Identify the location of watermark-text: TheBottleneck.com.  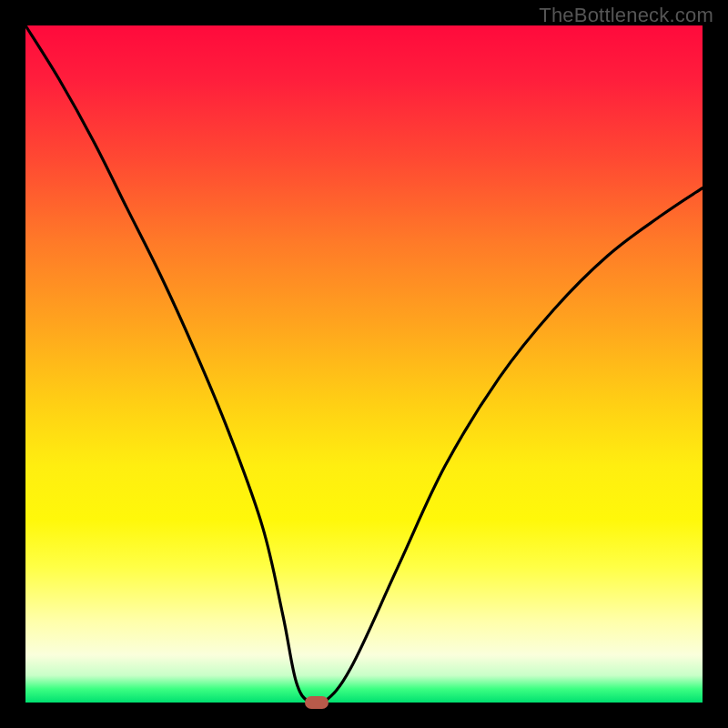
(626, 15).